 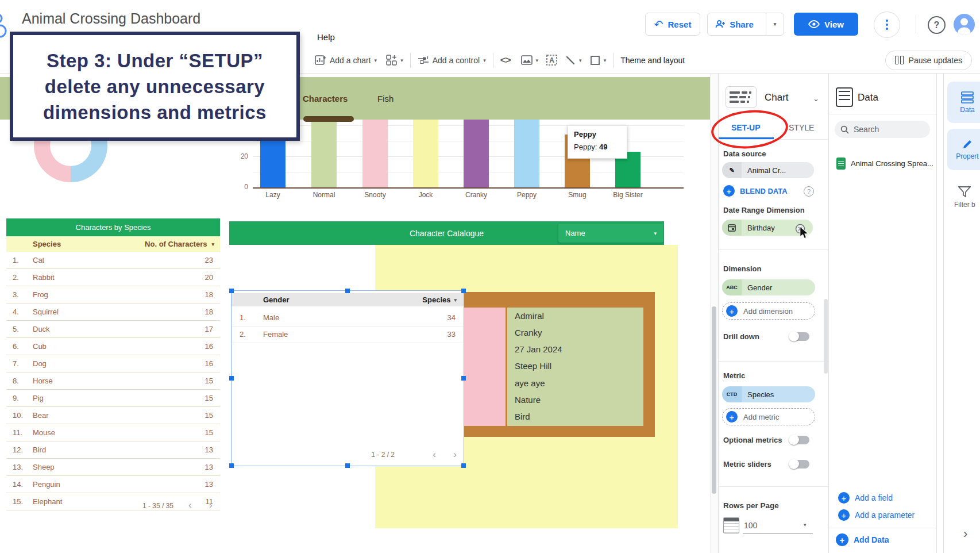 I want to click on add-metric-button: + Add metric, so click(x=769, y=417).